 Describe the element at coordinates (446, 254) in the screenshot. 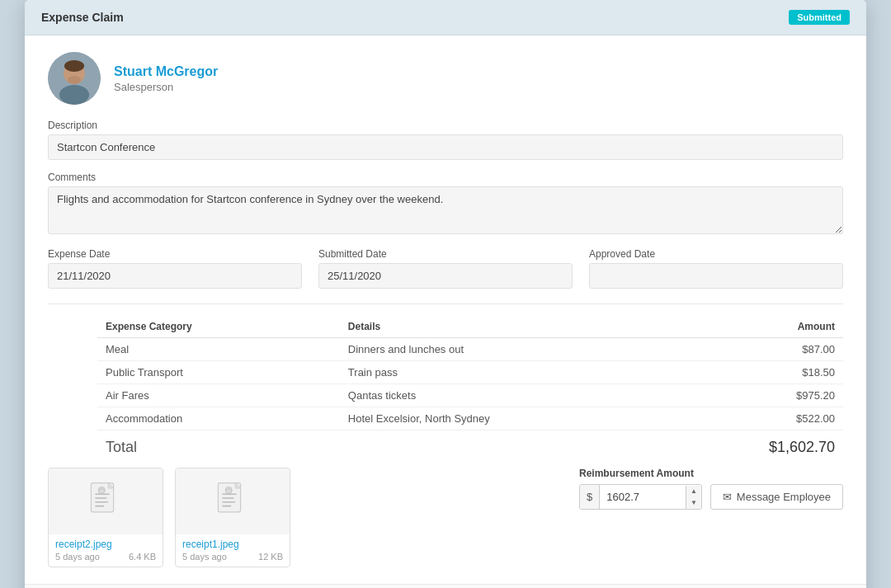

I see `submitted-date-label: Submitted Date` at that location.